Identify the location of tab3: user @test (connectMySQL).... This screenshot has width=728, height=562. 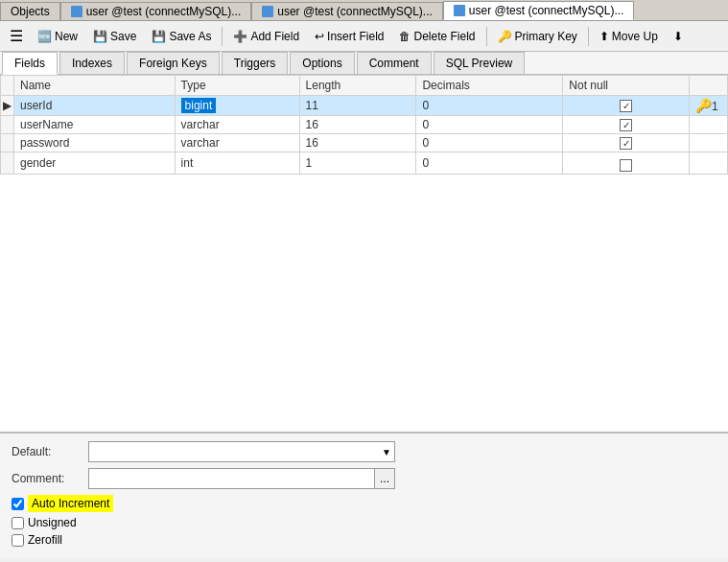
(539, 11).